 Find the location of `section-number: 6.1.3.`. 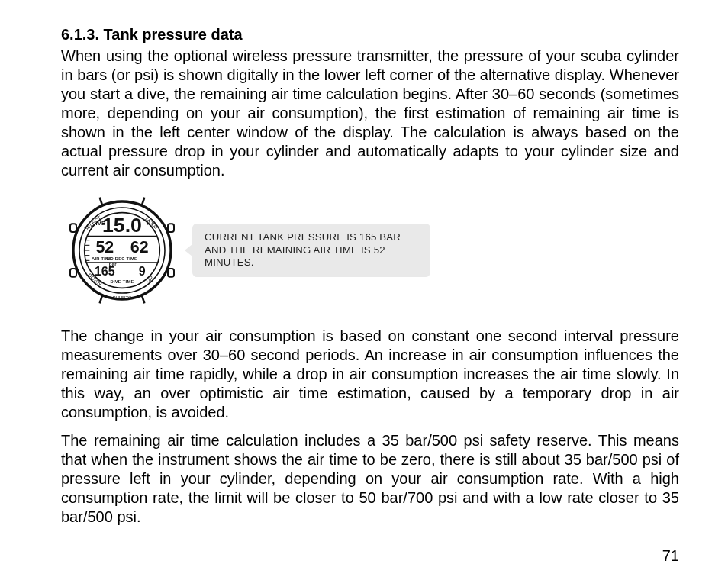

section-number: 6.1.3. is located at coordinates (80, 34).